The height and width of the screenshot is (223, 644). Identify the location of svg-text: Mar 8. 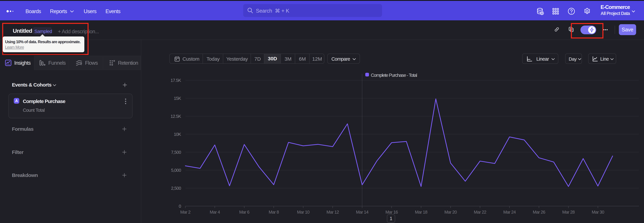
(274, 212).